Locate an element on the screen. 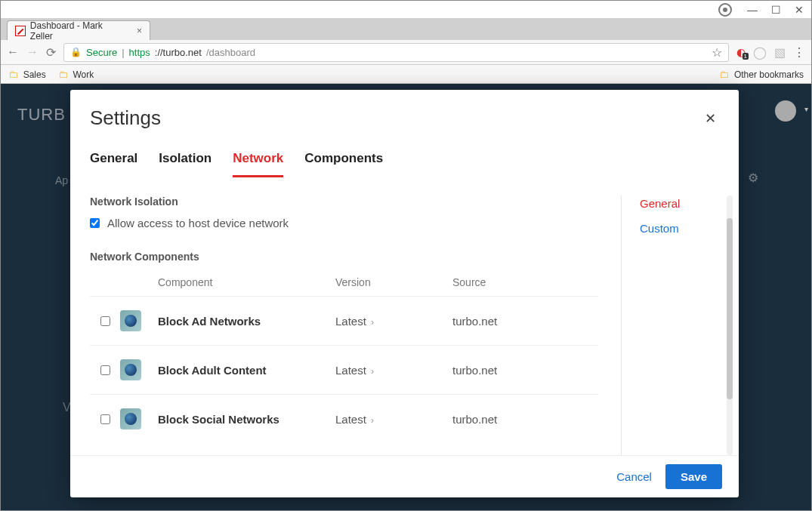 The image size is (812, 511). section-title-isolation: Network Isolation is located at coordinates (344, 202).